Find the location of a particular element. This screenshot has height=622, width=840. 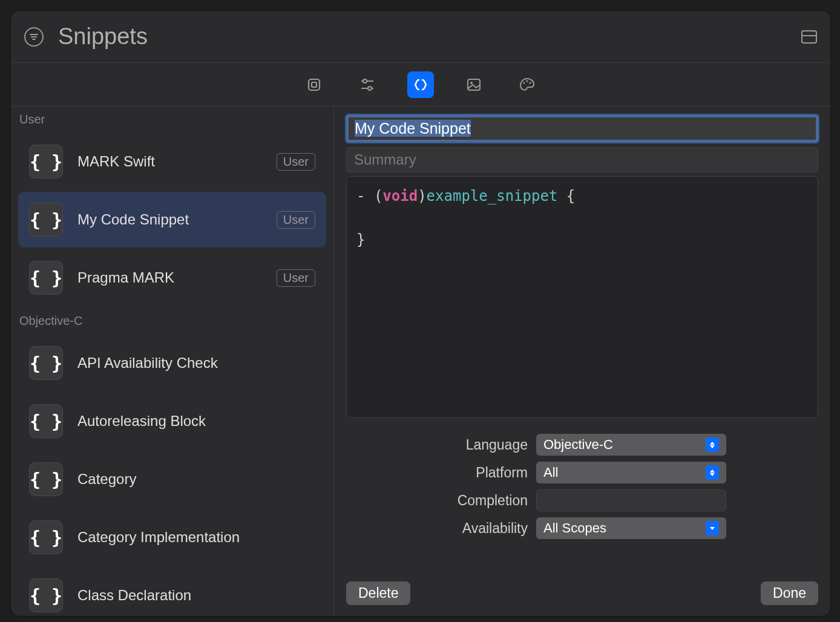

snippet-item: { } My Code Snippet User is located at coordinates (172, 220).